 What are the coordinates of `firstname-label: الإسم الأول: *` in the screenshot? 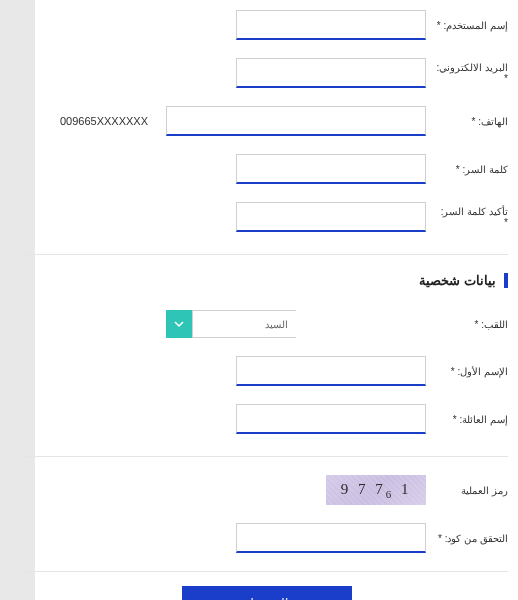 It's located at (472, 372).